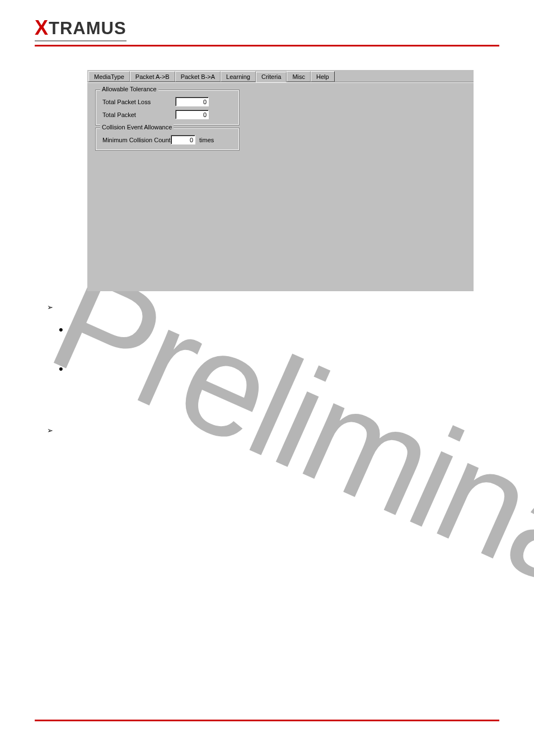 The image size is (534, 756). Describe the element at coordinates (167, 139) in the screenshot. I see `collision-event-allowance-group: Collision Event Allowance Minimum Collis…` at that location.